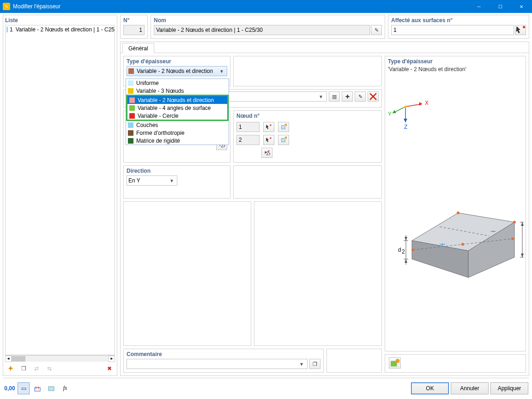  What do you see at coordinates (509, 388) in the screenshot?
I see `apply-button: Appliquer` at bounding box center [509, 388].